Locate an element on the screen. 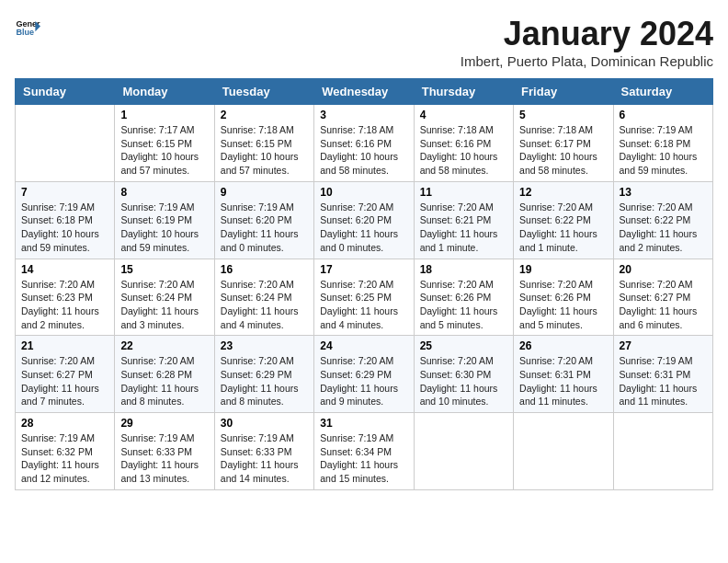  day-number: 19 is located at coordinates (563, 270).